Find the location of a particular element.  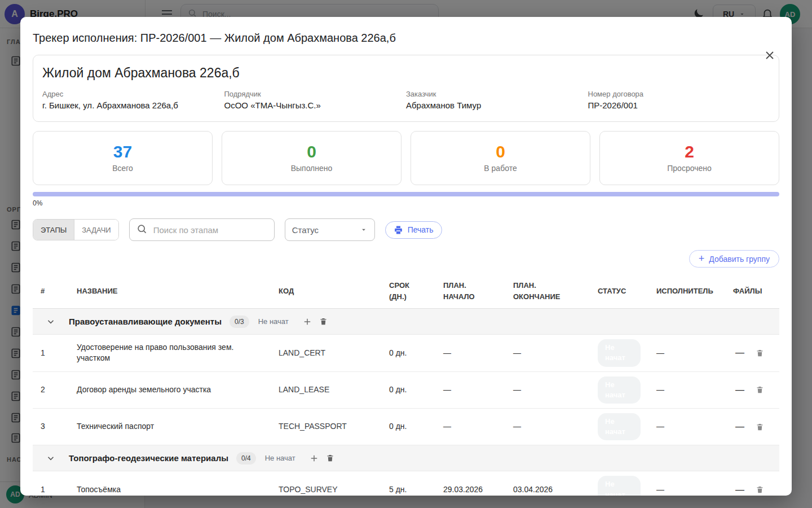

project-field: Подрядчик ОсОО «ТМА-Чынгыз.С.» is located at coordinates (316, 100).